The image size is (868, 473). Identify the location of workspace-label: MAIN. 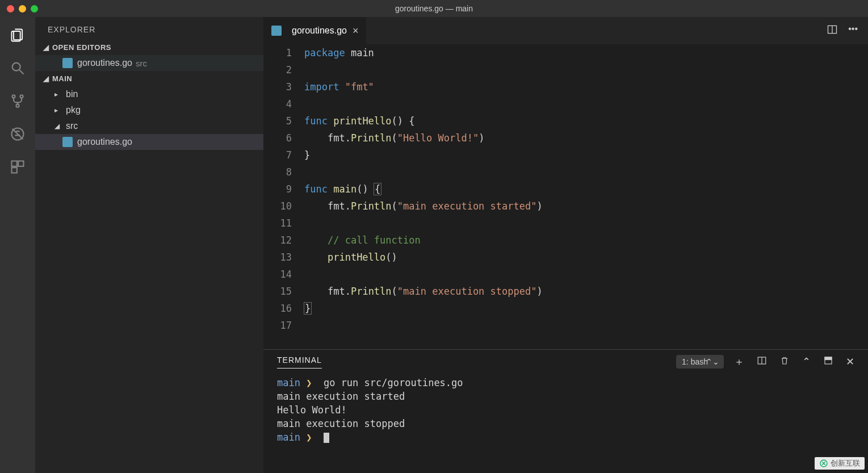
(62, 78).